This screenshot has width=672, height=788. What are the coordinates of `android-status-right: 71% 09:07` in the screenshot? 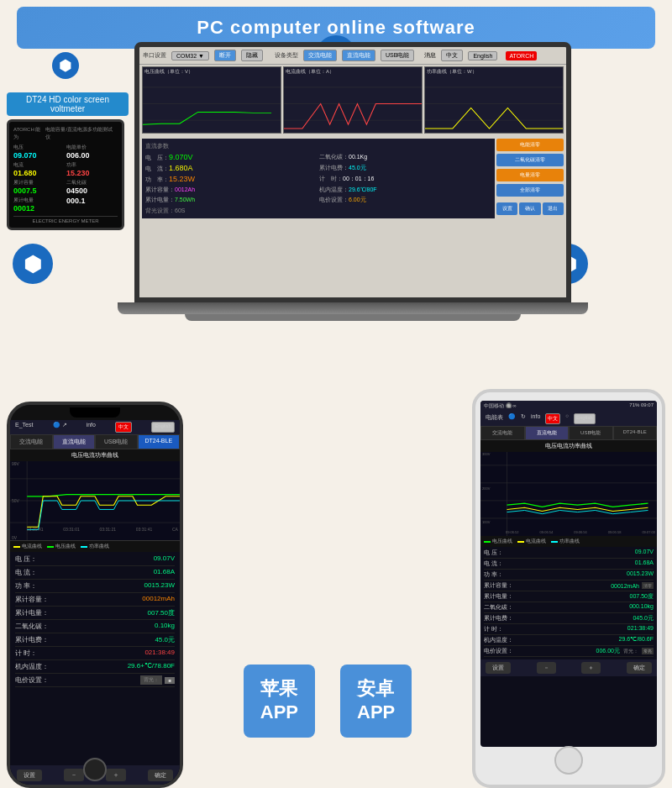 It's located at (642, 407).